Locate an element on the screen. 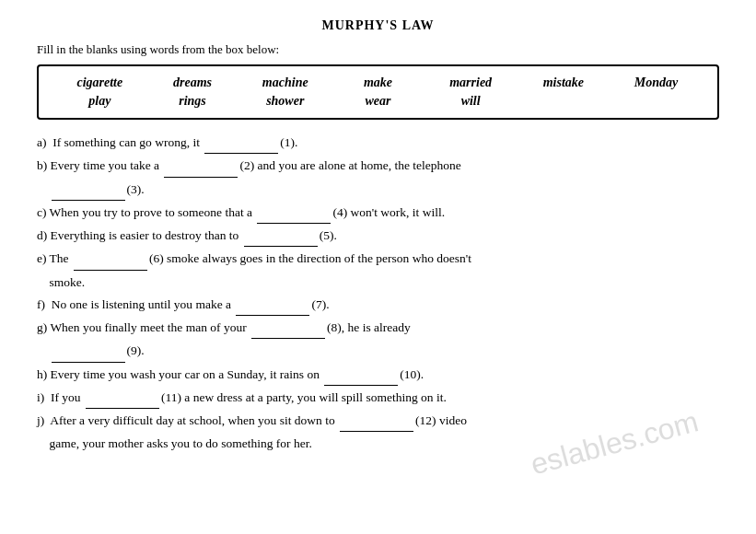  word-empty2 is located at coordinates (657, 101).